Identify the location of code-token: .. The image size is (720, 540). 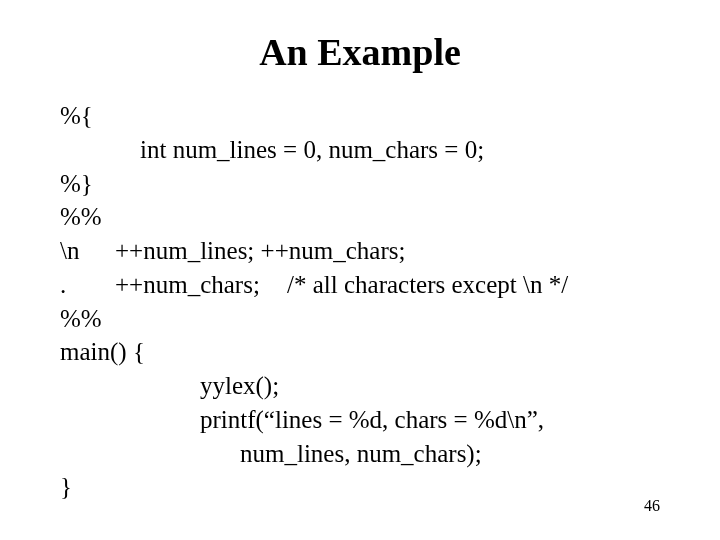
(88, 285).